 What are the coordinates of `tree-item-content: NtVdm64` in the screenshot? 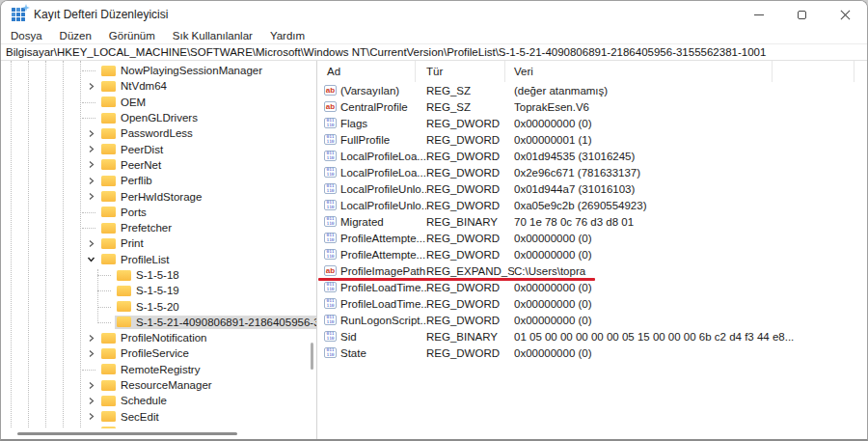 It's located at (135, 86).